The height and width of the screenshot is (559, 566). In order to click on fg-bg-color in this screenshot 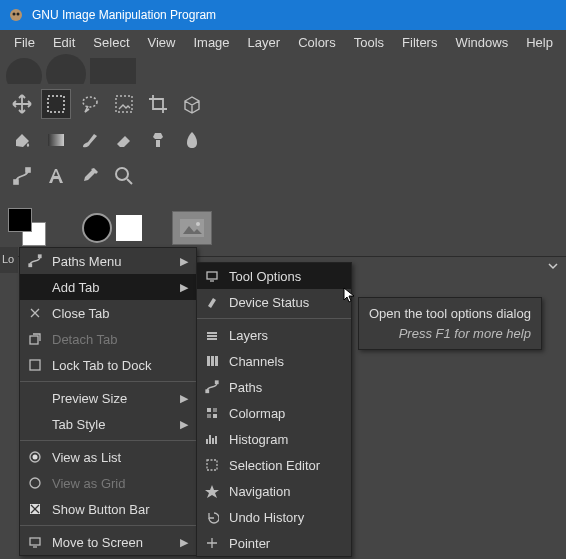, I will do `click(30, 228)`.